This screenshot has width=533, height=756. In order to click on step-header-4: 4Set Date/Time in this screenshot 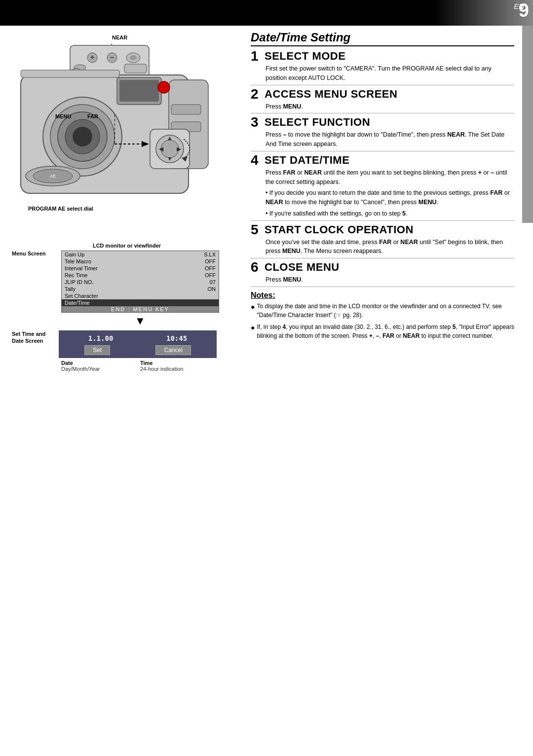, I will do `click(382, 160)`.